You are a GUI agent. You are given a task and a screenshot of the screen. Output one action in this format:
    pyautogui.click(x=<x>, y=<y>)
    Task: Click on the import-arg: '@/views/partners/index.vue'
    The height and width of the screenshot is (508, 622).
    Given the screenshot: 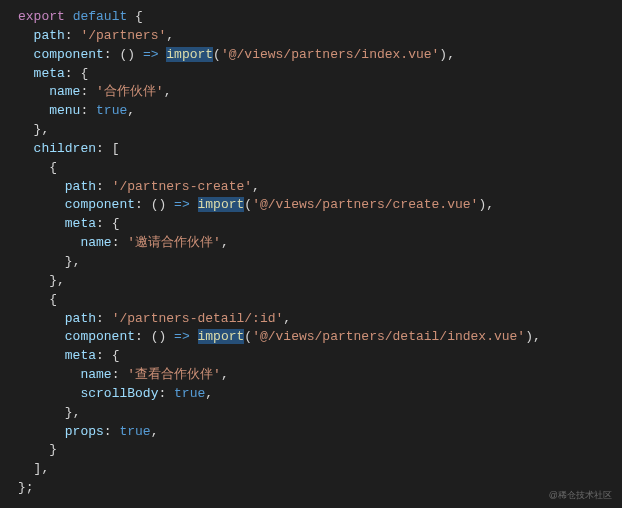 What is the action you would take?
    pyautogui.click(x=330, y=54)
    